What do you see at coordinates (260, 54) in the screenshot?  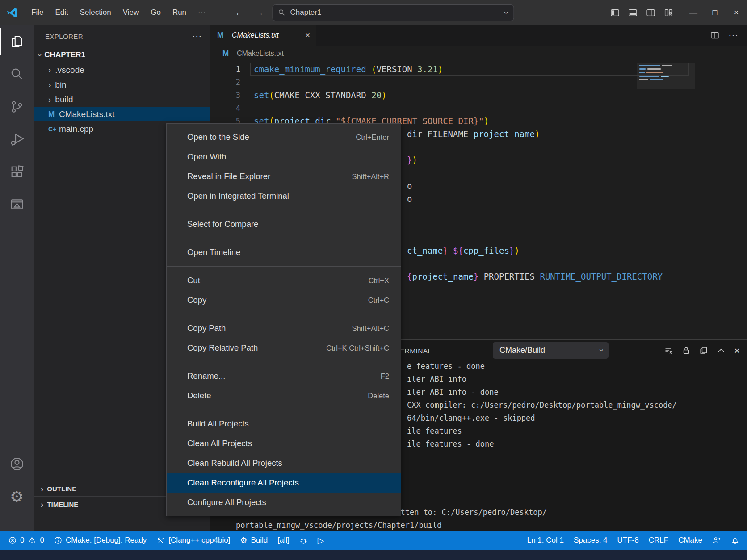 I see `breadcrumb-file: CMakeLists.txt` at bounding box center [260, 54].